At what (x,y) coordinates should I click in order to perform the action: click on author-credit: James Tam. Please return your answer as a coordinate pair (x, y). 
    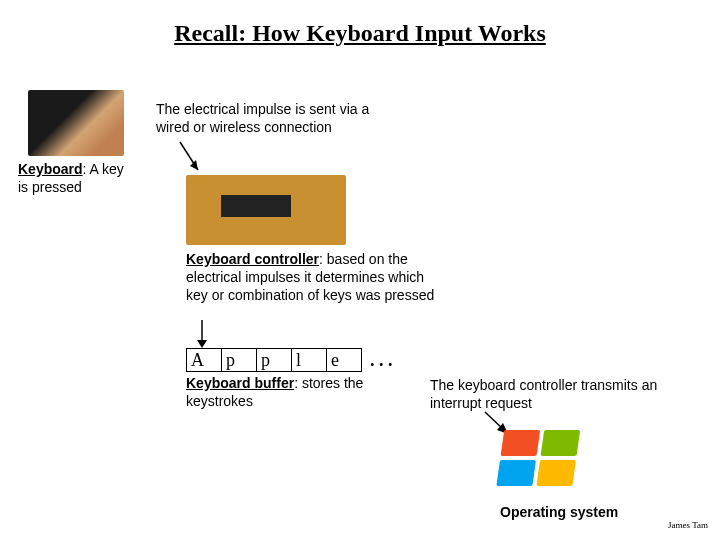
    Looking at the image, I should click on (688, 525).